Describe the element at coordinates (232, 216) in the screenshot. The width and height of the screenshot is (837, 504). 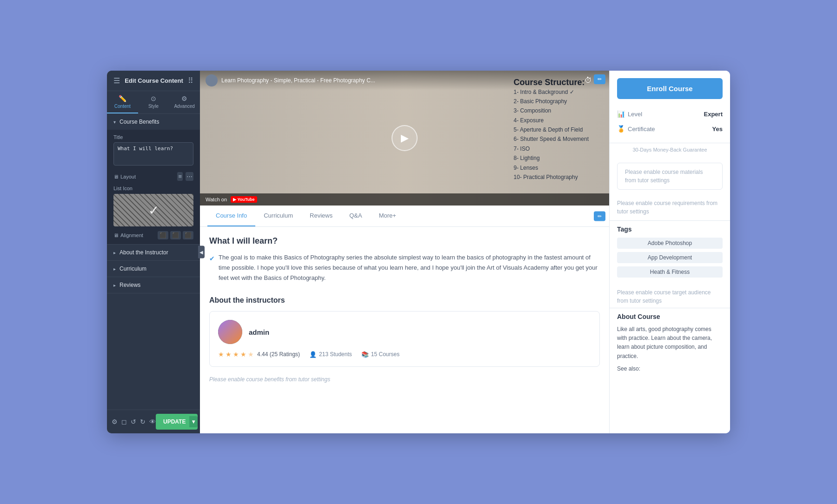
I see `tab-course-info: Course Info` at that location.